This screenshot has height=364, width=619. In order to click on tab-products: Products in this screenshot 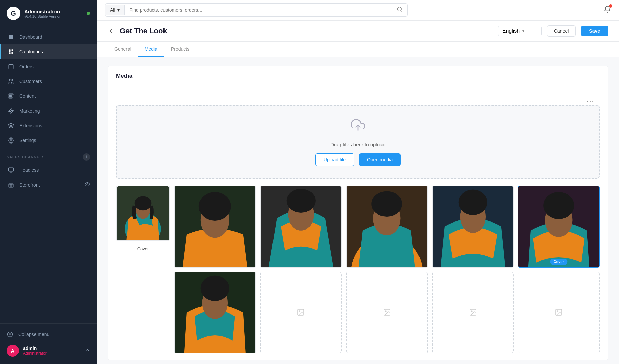, I will do `click(180, 50)`.